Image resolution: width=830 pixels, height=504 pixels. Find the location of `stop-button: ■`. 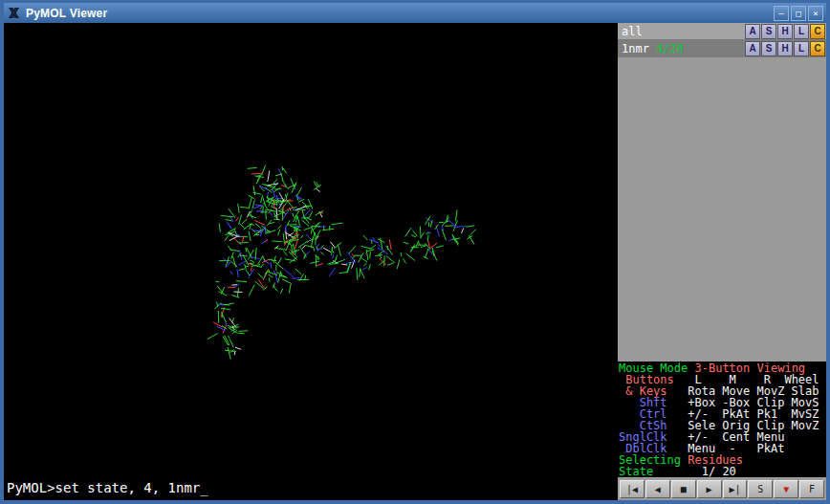

stop-button: ■ is located at coordinates (684, 490).